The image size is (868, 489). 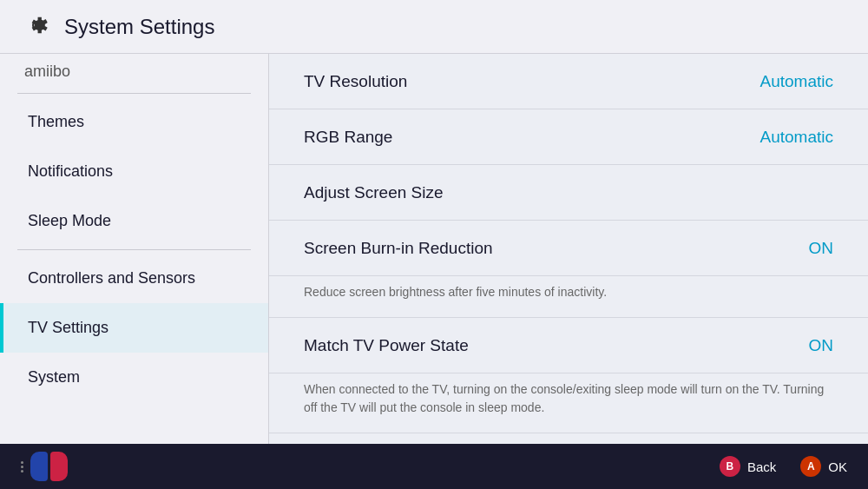 I want to click on footer-left, so click(x=44, y=466).